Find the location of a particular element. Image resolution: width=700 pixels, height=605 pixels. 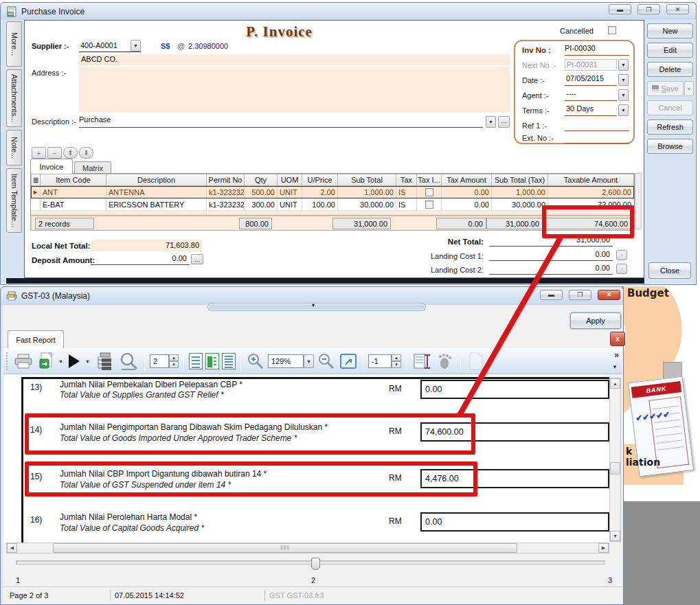

sidebar-tab-note: Note... is located at coordinates (14, 148).